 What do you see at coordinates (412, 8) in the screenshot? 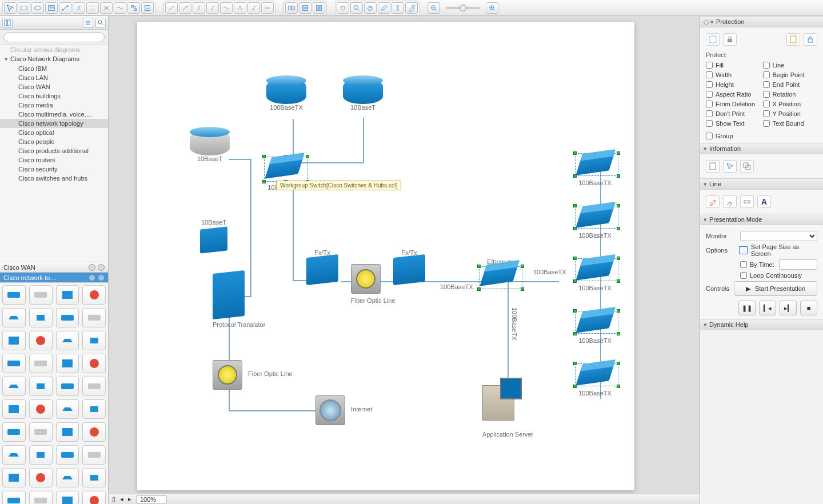
I see `stamp-tool` at bounding box center [412, 8].